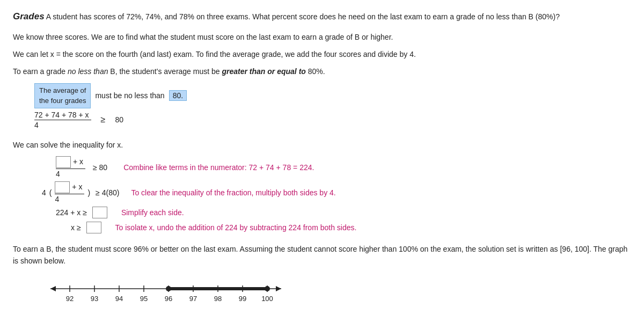 This screenshot has width=644, height=315. Describe the element at coordinates (119, 120) in the screenshot. I see `rhs-value: 80` at that location.